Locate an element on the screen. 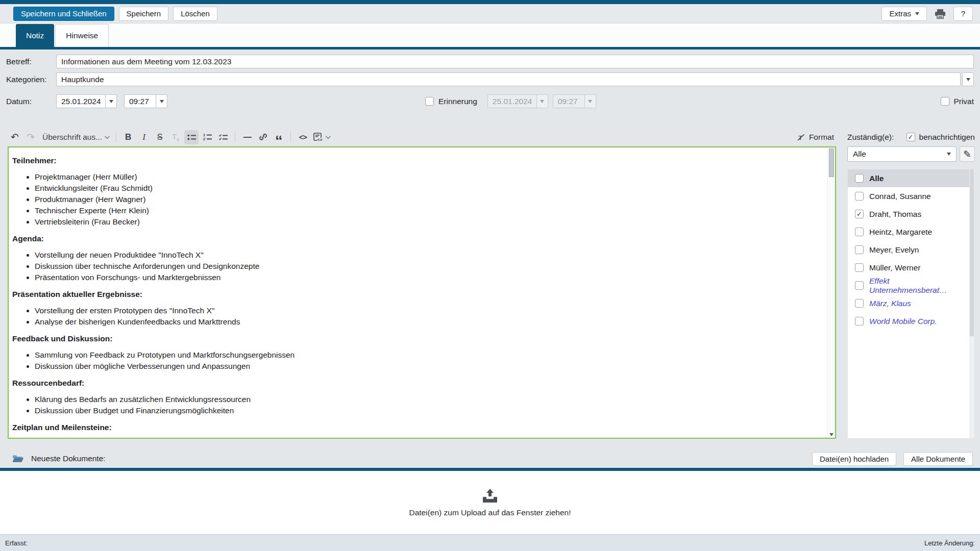 Image resolution: width=980 pixels, height=551 pixels. edit-assignees-button: ✎ is located at coordinates (967, 154).